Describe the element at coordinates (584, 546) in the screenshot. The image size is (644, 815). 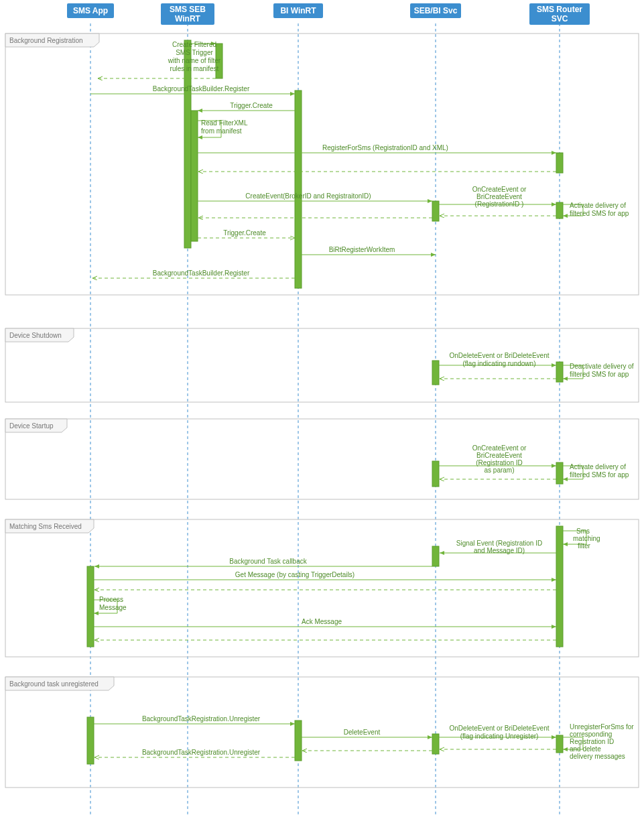
I see `svg-text: filter` at that location.